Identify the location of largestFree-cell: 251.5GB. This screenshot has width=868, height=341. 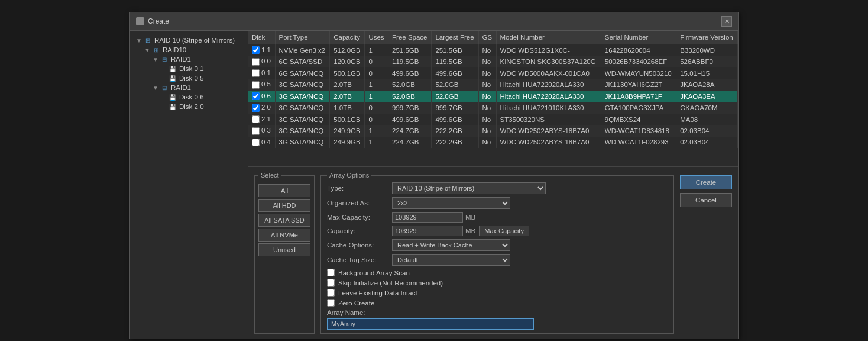
(455, 50).